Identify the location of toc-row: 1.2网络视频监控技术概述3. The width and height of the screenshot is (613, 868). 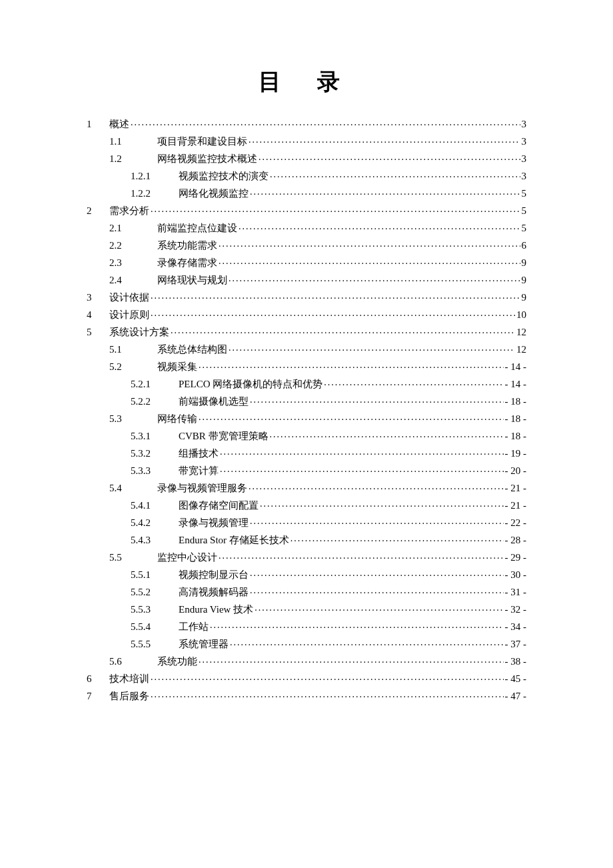
(306, 158).